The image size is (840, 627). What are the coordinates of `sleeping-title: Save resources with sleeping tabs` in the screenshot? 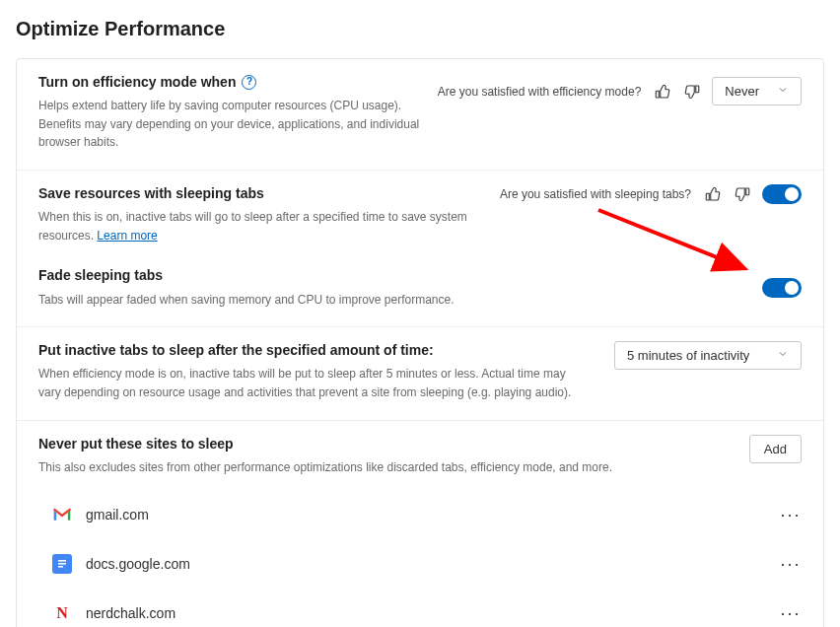 It's located at (152, 193).